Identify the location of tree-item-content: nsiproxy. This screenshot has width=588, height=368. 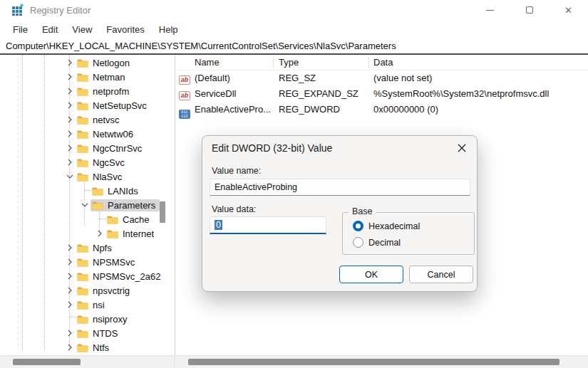
(103, 319).